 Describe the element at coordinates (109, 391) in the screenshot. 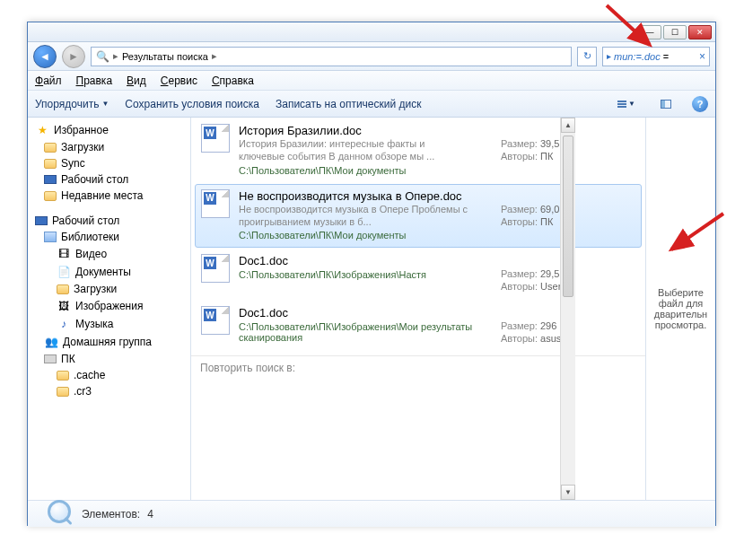

I see `sidebar-cr3: .cr3` at that location.